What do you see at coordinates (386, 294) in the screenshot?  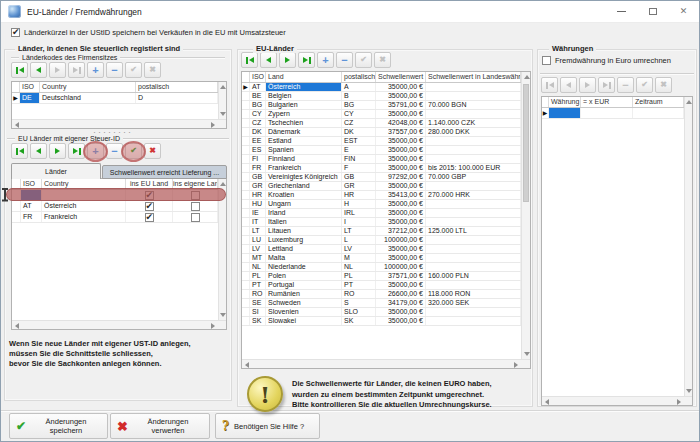 I see `table-row: RORumänienRO26600,00 €118.000 RON` at bounding box center [386, 294].